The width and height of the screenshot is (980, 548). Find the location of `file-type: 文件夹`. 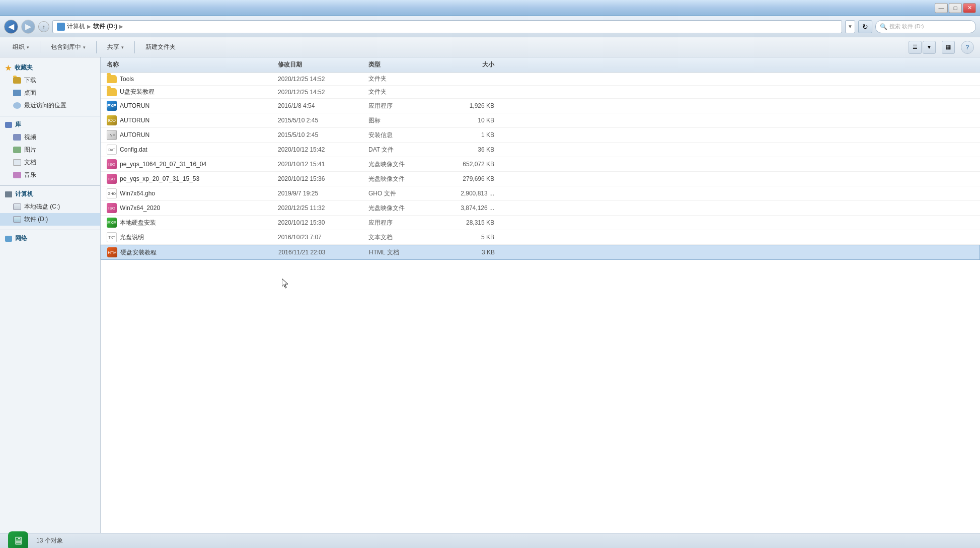

file-type: 文件夹 is located at coordinates (401, 92).